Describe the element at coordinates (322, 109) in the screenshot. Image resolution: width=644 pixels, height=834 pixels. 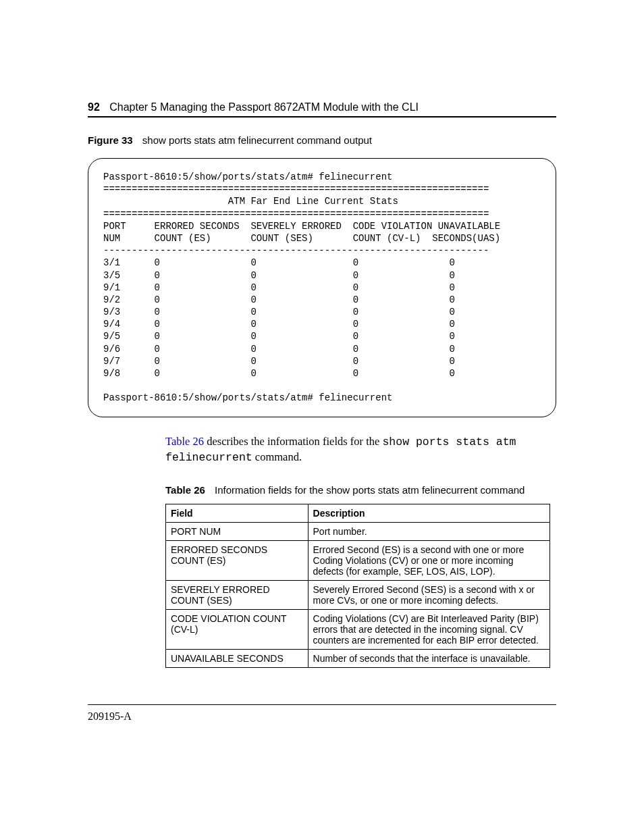
I see `page-header: 92 Chapter 5 Managing the Passport 8672A…` at that location.